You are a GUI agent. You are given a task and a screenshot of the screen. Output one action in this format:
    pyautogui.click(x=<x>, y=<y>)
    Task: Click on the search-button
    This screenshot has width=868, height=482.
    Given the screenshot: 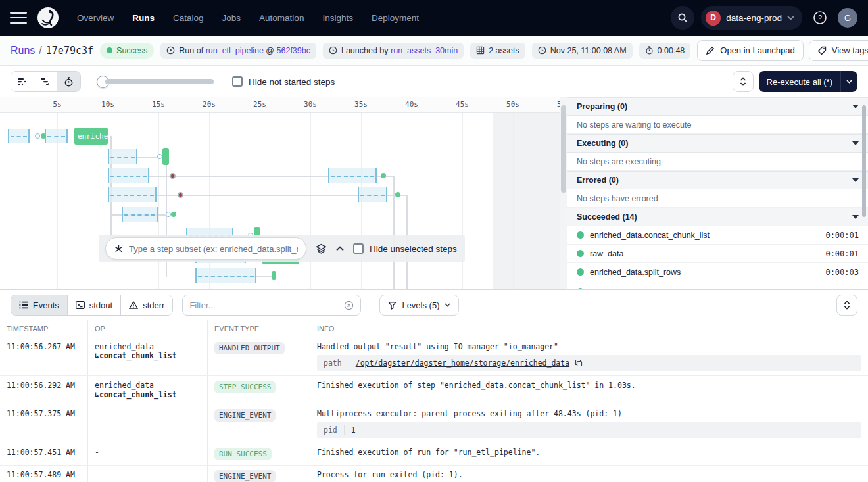 What is the action you would take?
    pyautogui.click(x=683, y=18)
    